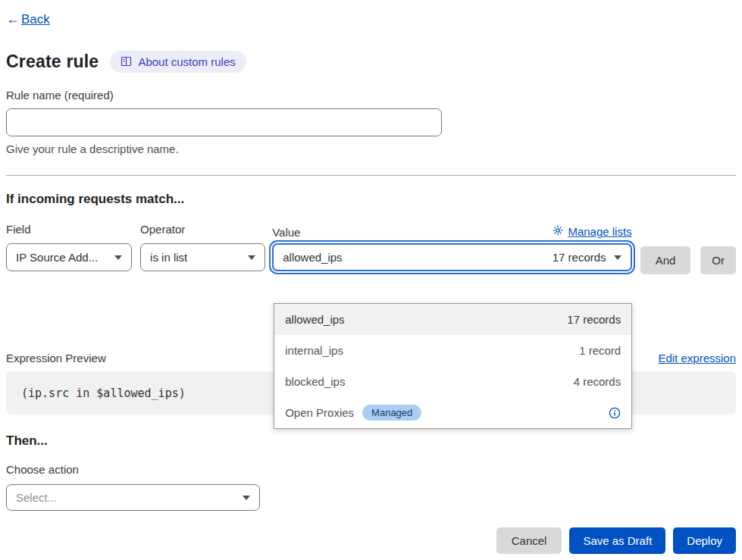 The image size is (742, 560). I want to click on list-item-blocked-ips: blocked_ips 4 records, so click(453, 382).